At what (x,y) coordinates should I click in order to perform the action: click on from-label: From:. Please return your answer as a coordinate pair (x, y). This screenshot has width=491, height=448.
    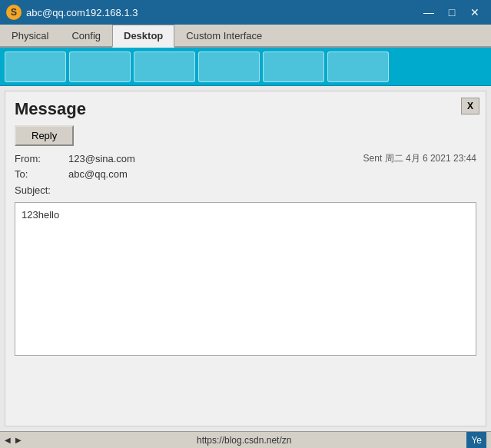
    Looking at the image, I should click on (41, 158).